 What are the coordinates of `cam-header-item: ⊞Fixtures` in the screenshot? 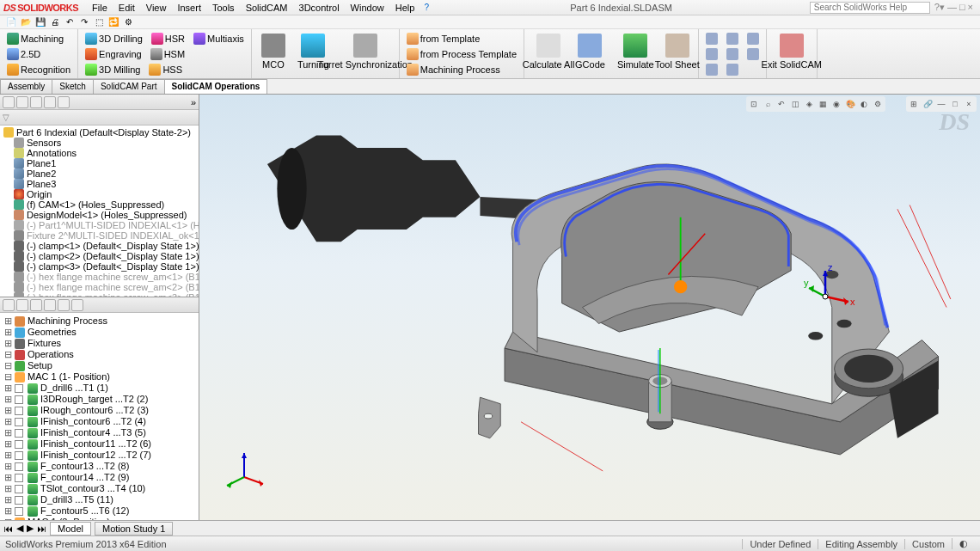 It's located at (100, 344).